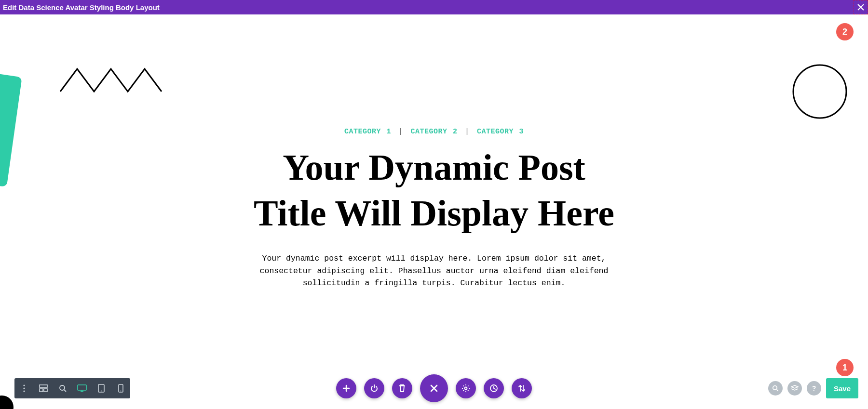 This screenshot has height=409, width=868. Describe the element at coordinates (494, 388) in the screenshot. I see `history-button` at that location.